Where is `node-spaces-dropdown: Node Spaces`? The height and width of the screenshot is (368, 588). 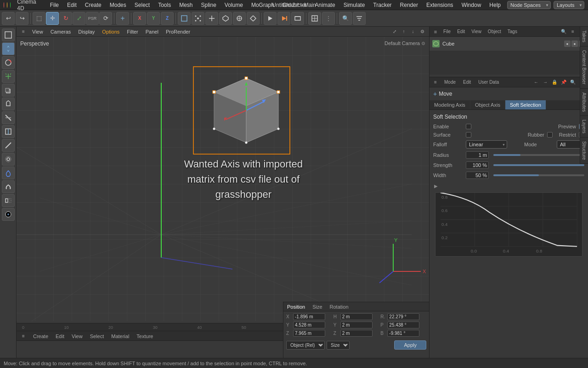 node-spaces-dropdown: Node Spaces is located at coordinates (529, 5).